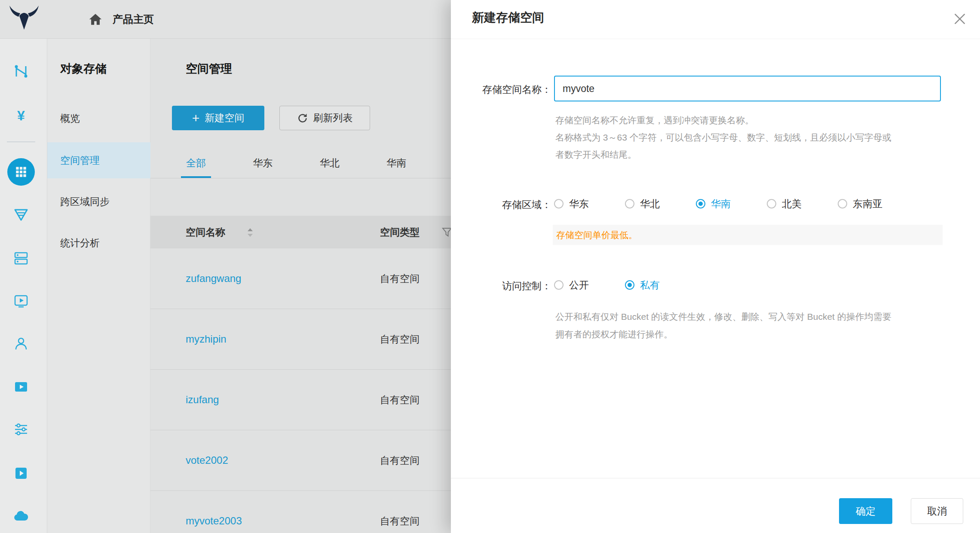 Image resolution: width=980 pixels, height=533 pixels. I want to click on bucket-name-label: 存储空间名称：, so click(501, 89).